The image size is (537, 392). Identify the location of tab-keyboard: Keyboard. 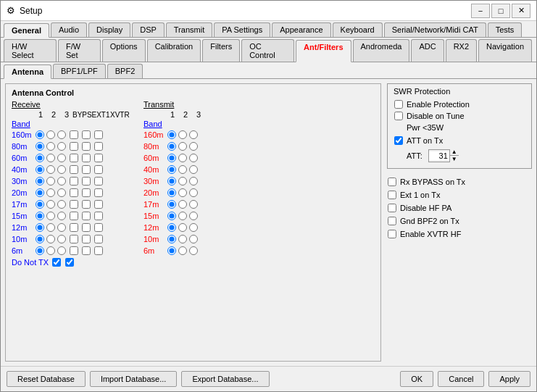
(358, 30).